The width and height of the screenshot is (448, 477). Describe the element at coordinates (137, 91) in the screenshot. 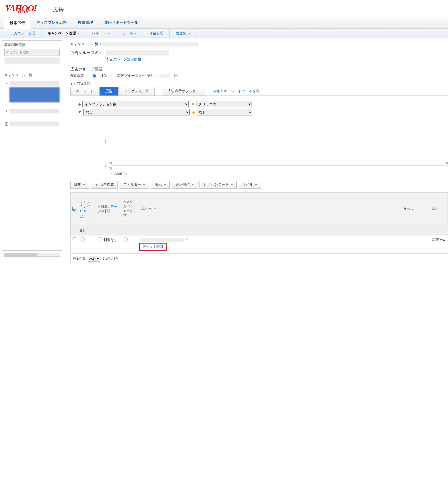

I see `ctab-targeting: ターゲティング` at that location.